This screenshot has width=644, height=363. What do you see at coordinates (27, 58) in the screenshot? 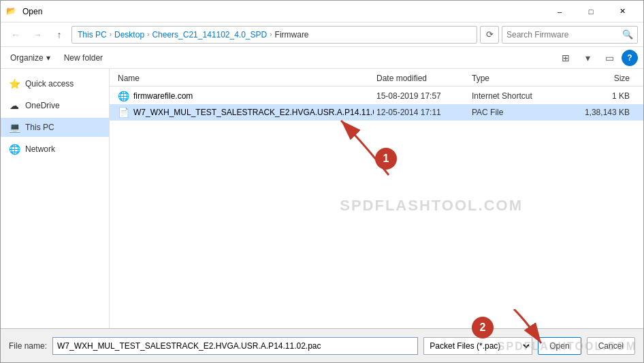
I see `organize-label: Organize` at bounding box center [27, 58].